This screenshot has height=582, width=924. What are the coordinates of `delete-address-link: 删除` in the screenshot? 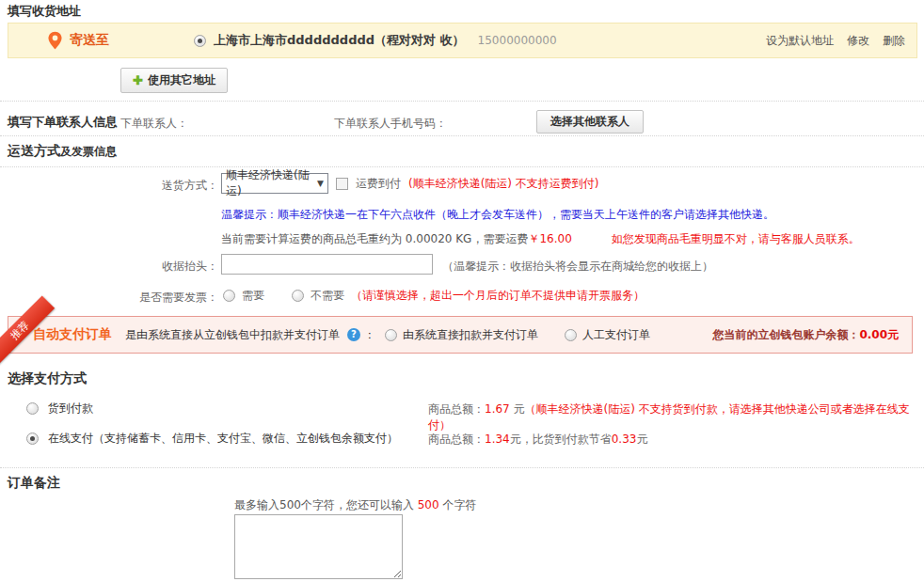 It's located at (894, 41).